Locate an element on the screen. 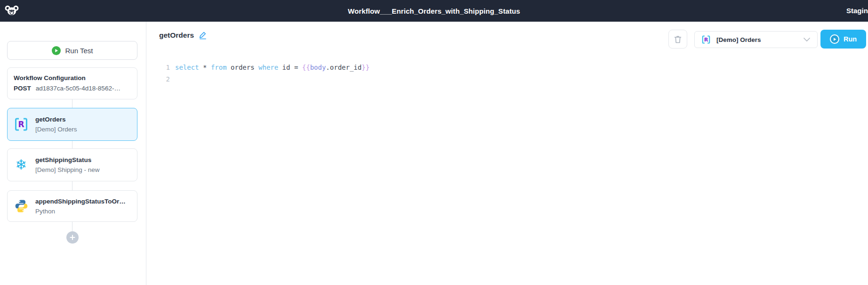 The height and width of the screenshot is (285, 868). run-block-button: Run is located at coordinates (844, 39).